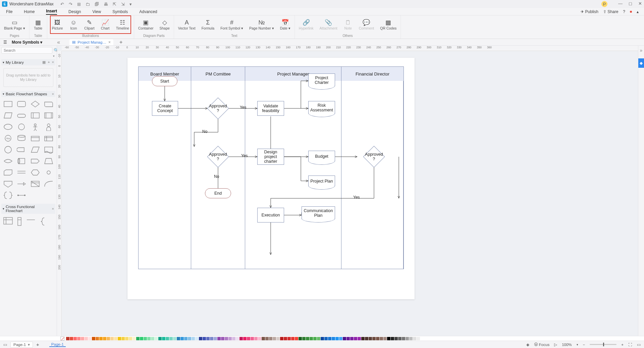  I want to click on vector-text-button: AVector Text, so click(187, 25).